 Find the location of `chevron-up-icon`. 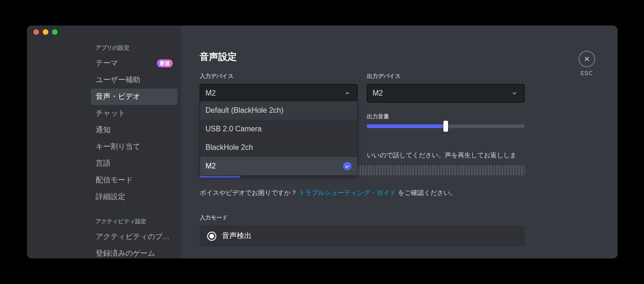

chevron-up-icon is located at coordinates (347, 93).